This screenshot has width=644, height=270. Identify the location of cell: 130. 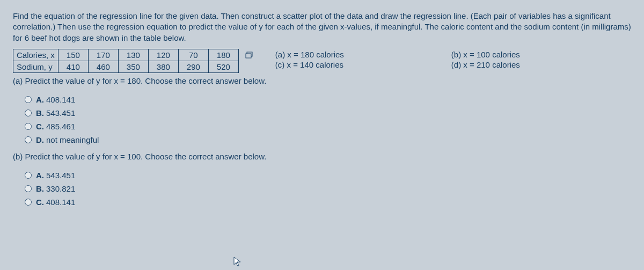
(133, 55).